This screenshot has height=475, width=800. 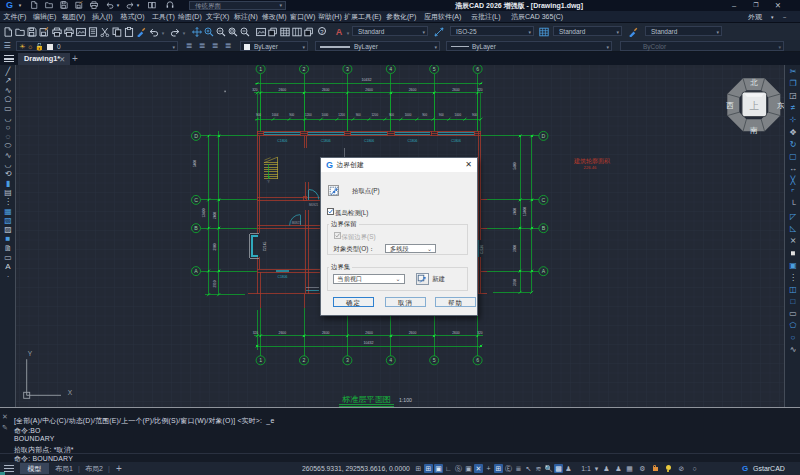 What do you see at coordinates (215, 284) in the screenshot?
I see `svg-text: 2910` at bounding box center [215, 284].